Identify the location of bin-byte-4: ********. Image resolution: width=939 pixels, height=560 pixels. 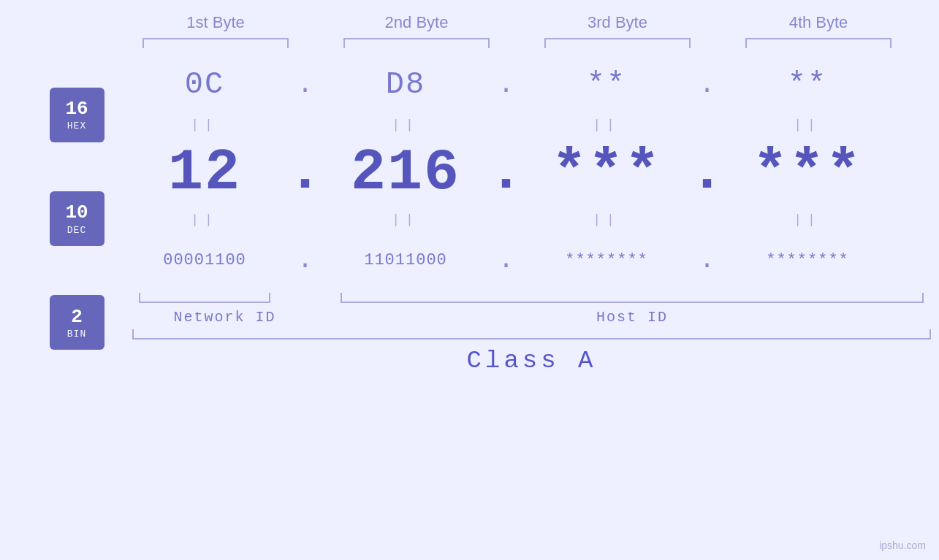
(807, 260).